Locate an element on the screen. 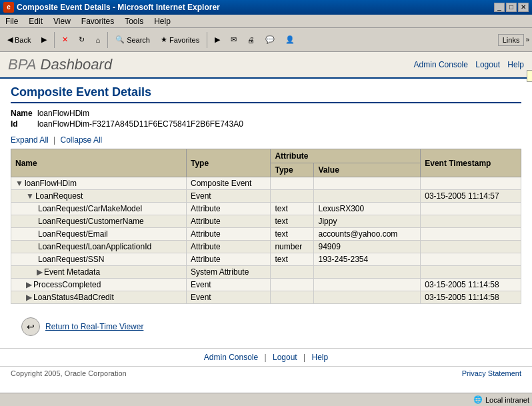 The image size is (532, 406). footer-help: Help is located at coordinates (320, 357).